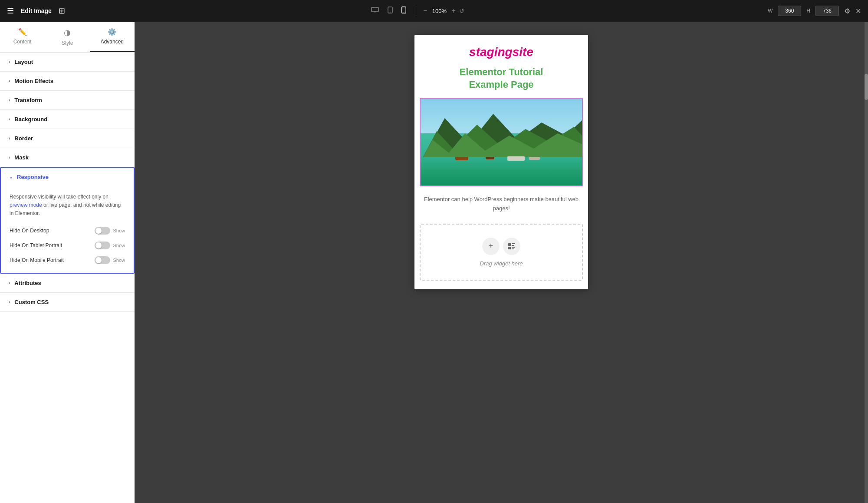  Describe the element at coordinates (501, 142) in the screenshot. I see `preview-image-container` at that location.